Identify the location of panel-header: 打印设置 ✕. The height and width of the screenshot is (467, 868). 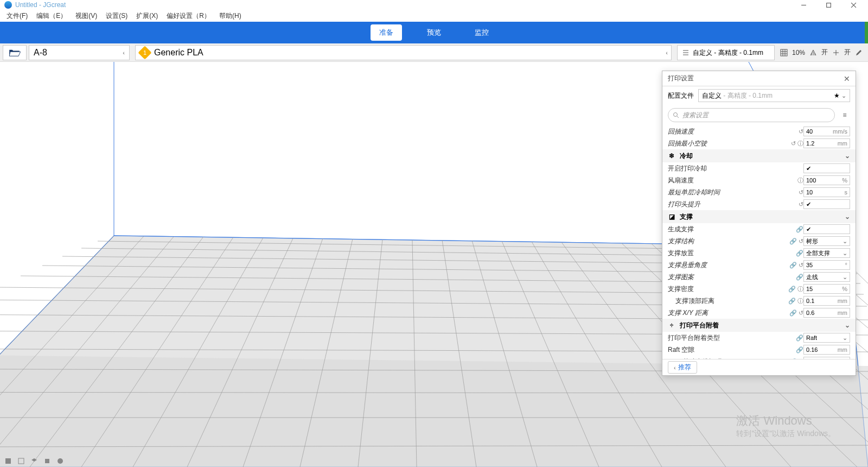
(759, 79).